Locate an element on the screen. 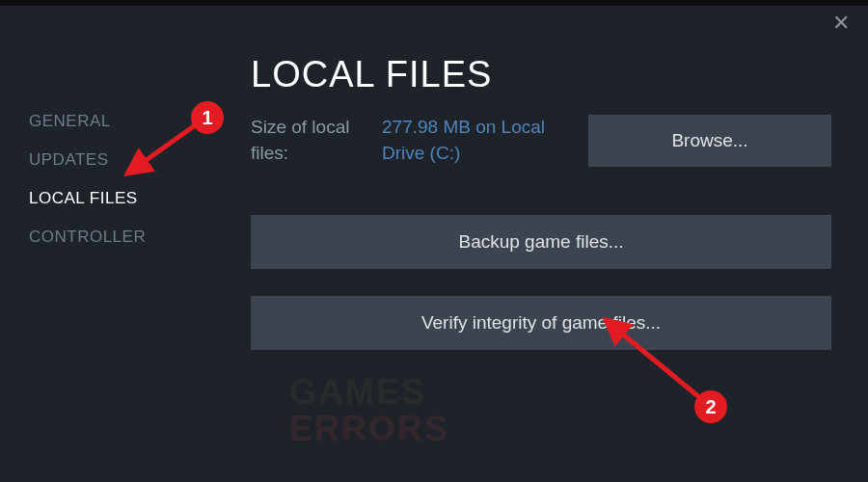 This screenshot has width=868, height=482. sidebar-item-label: GENERAL is located at coordinates (69, 121).